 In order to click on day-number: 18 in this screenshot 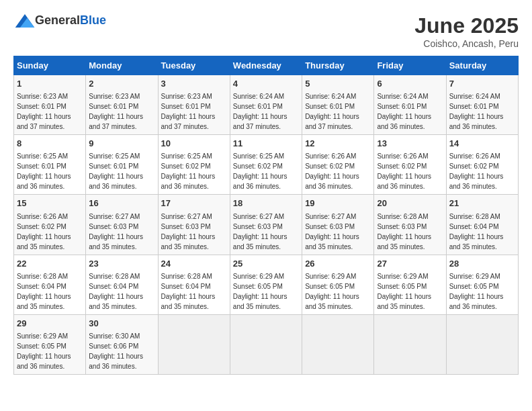, I will do `click(266, 203)`.